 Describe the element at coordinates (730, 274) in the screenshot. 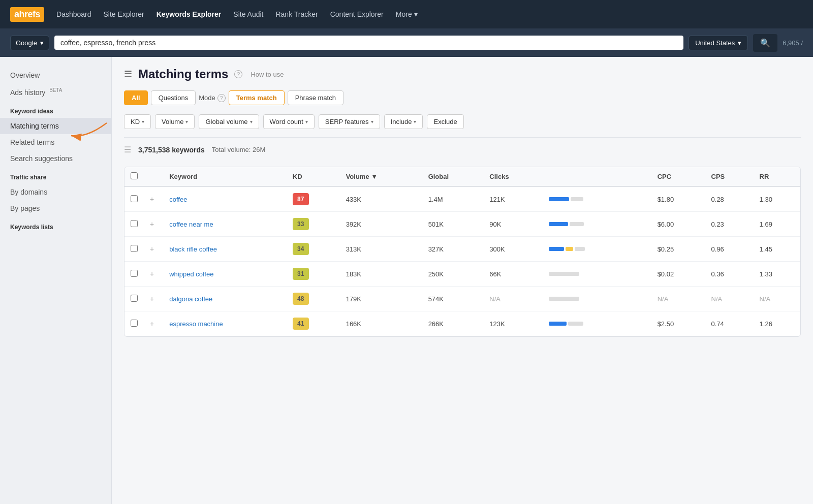

I see `td-cps: 0.36` at that location.